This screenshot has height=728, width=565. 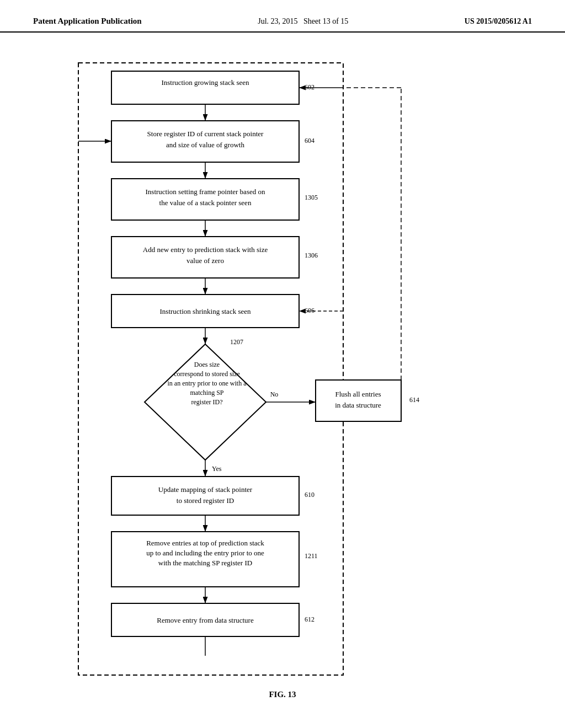 What do you see at coordinates (205, 203) in the screenshot?
I see `svg-text:the value of a stack pointer s: the value of a stack pointer seen` at bounding box center [205, 203].